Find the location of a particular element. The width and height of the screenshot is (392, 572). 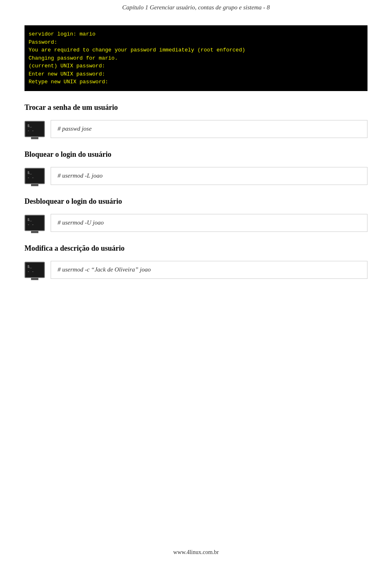

terminal-line-5: (current) UNIX password: is located at coordinates (196, 66).